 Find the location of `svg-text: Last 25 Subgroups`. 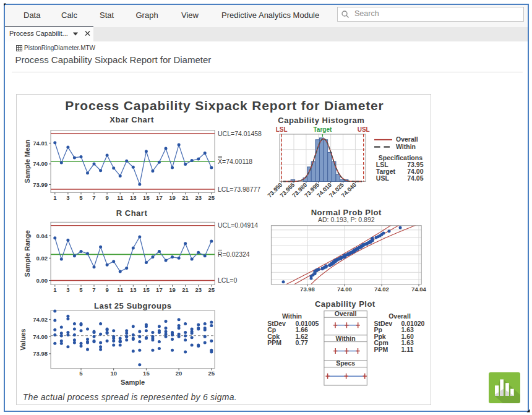

svg-text: Last 25 Subgroups is located at coordinates (133, 306).